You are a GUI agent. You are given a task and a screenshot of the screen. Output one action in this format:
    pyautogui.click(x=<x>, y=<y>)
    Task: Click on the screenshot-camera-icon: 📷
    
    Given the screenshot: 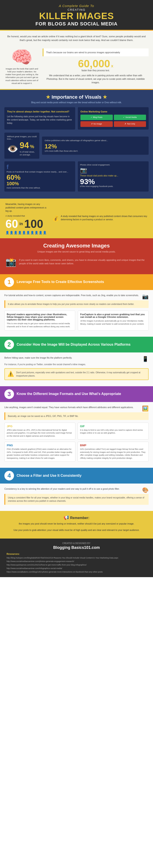 What is the action you would take?
    pyautogui.click(x=145, y=297)
    